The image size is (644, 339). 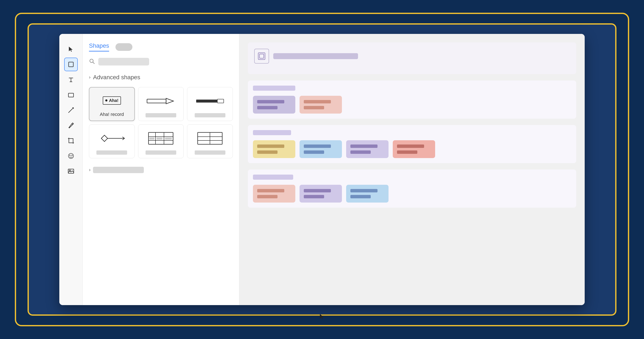 I want to click on mini-card-lavender, so click(x=368, y=149).